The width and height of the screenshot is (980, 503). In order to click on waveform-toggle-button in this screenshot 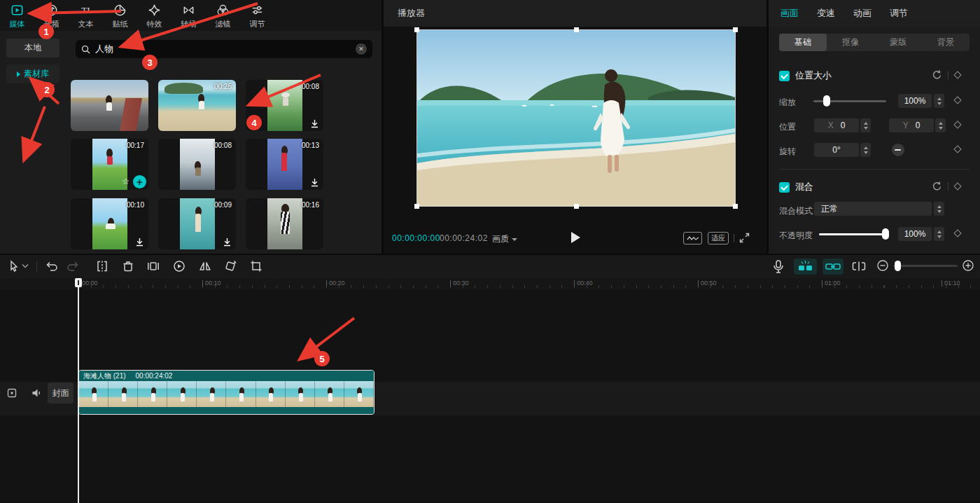, I will do `click(693, 238)`.